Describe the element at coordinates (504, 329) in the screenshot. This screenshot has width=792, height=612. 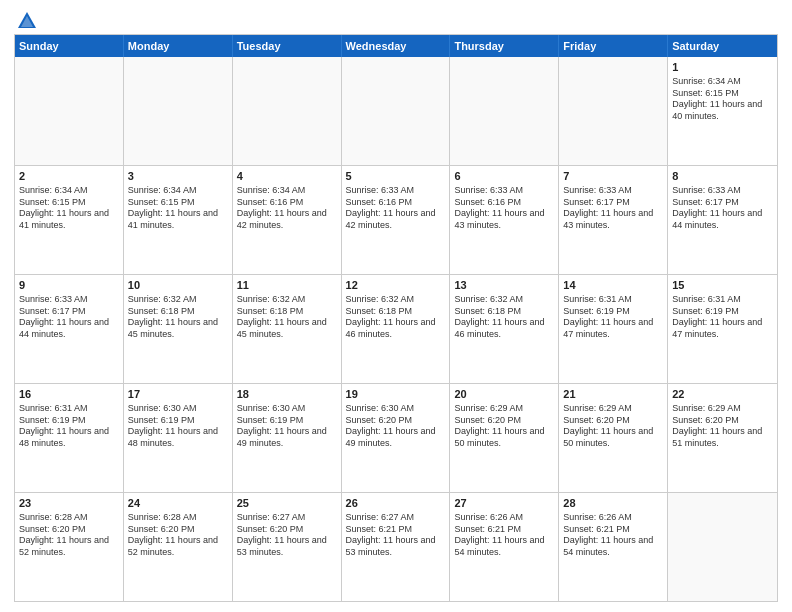
I see `calendar-cell: 13Sunrise: 6:32 AM Sunset: 6:18 PM Dayli…` at that location.